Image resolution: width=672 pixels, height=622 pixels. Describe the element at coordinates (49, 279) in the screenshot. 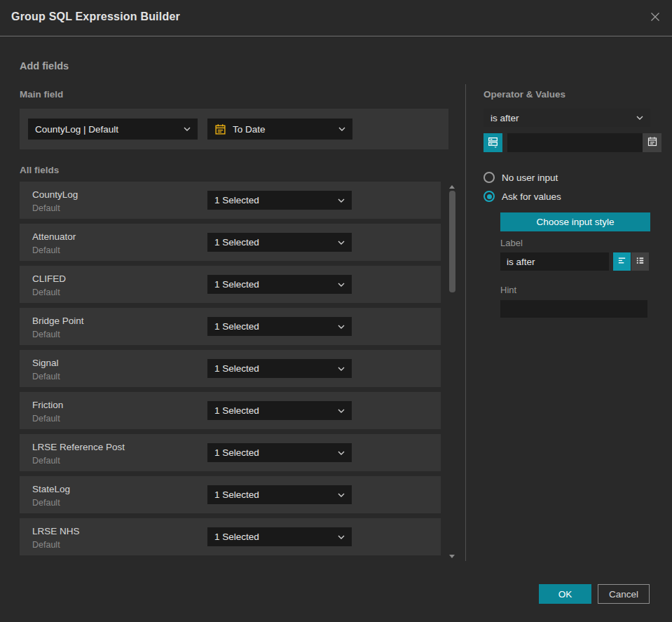

I see `field-name: CLIFED` at that location.